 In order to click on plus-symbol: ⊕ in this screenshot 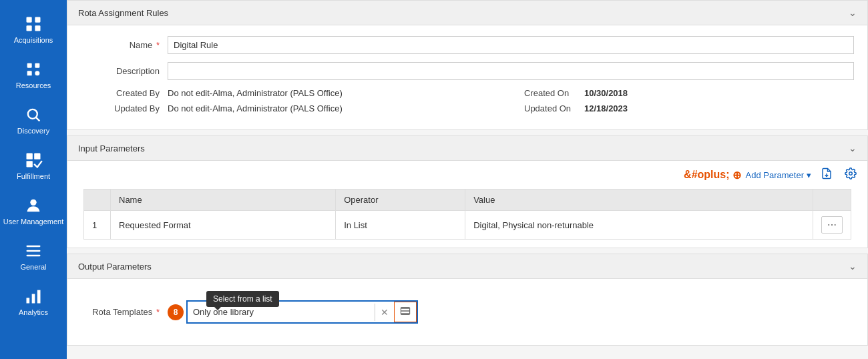, I will do `click(737, 175)`.